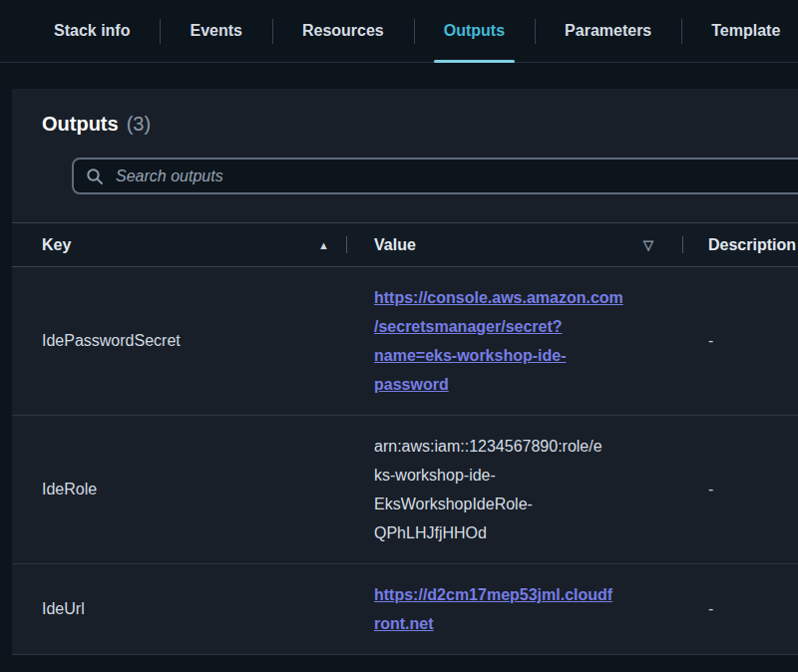 The image size is (798, 672). Describe the element at coordinates (489, 490) in the screenshot. I see `output-value-text: arn:aws:iam::1234567890:role/e ks-worksh…` at that location.